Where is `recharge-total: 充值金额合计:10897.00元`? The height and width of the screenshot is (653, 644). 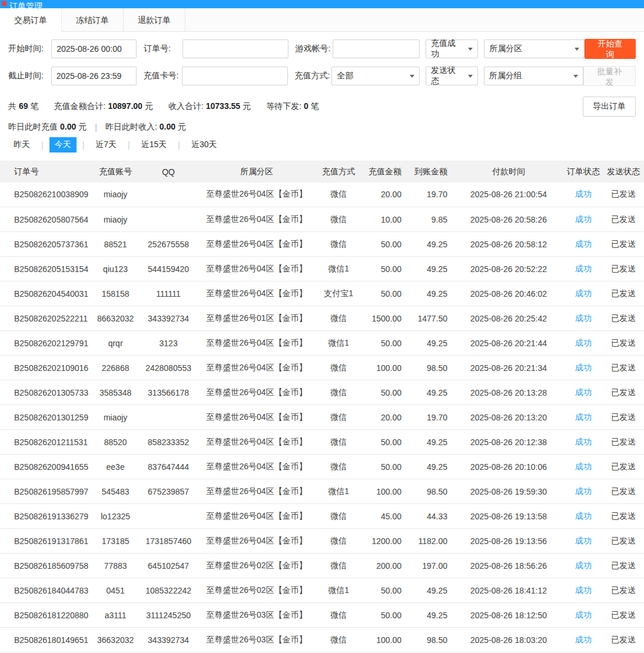
recharge-total: 充值金额合计:10897.00元 is located at coordinates (104, 107).